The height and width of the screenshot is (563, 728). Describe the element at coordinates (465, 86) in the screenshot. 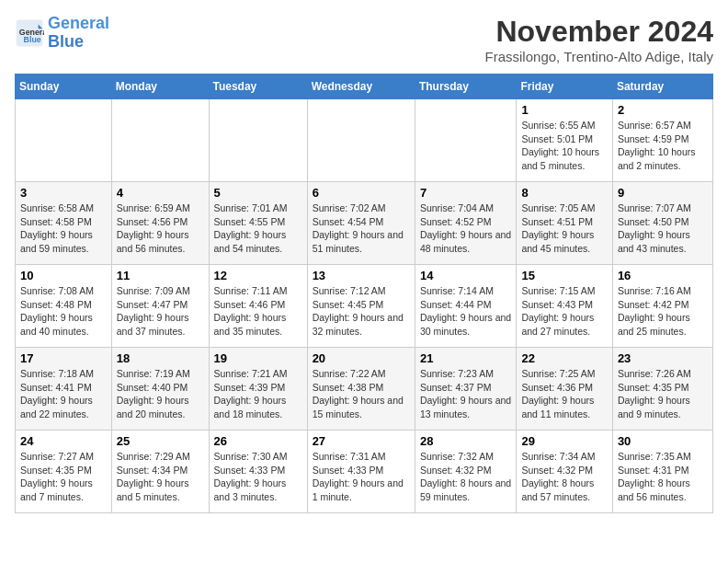

I see `weekday-header: Thursday` at that location.